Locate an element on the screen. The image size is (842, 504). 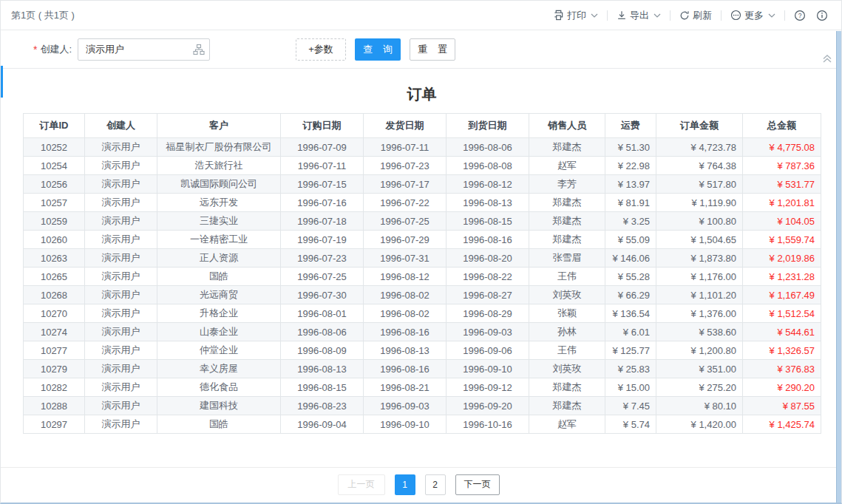
query-button: 查 询 is located at coordinates (378, 50).